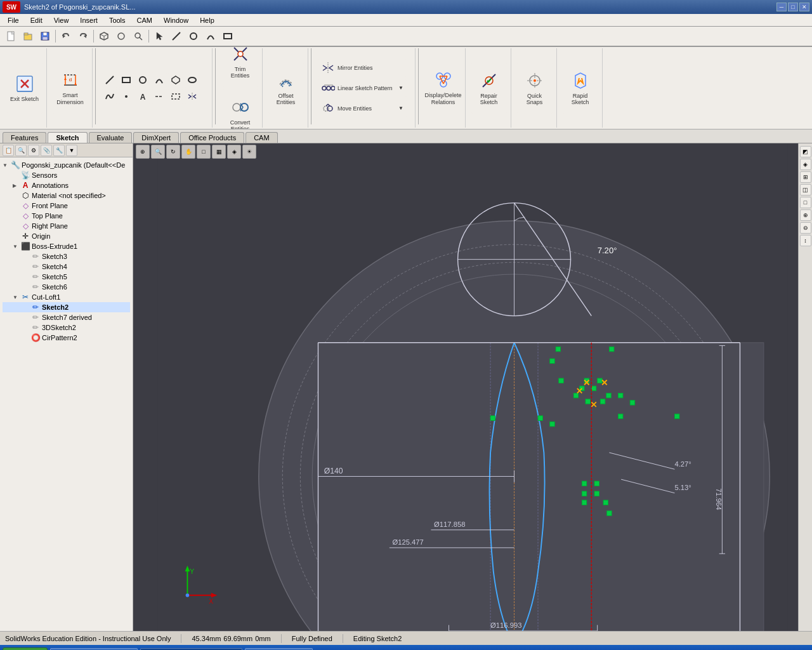 This screenshot has height=650, width=812. Describe the element at coordinates (66, 246) in the screenshot. I see `tree-boss-extrude1: ▼ ⬛ Boss-Extrude1` at that location.